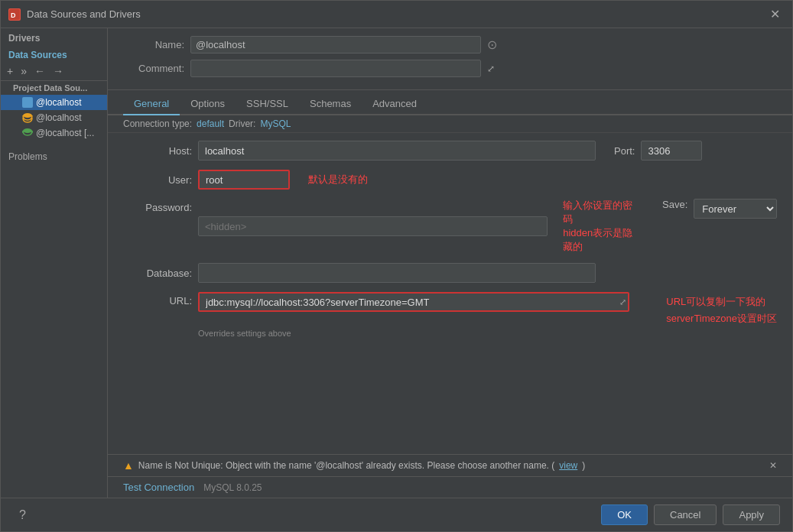  I want to click on password-annotation-1: 输入你设置的密码, so click(602, 212).